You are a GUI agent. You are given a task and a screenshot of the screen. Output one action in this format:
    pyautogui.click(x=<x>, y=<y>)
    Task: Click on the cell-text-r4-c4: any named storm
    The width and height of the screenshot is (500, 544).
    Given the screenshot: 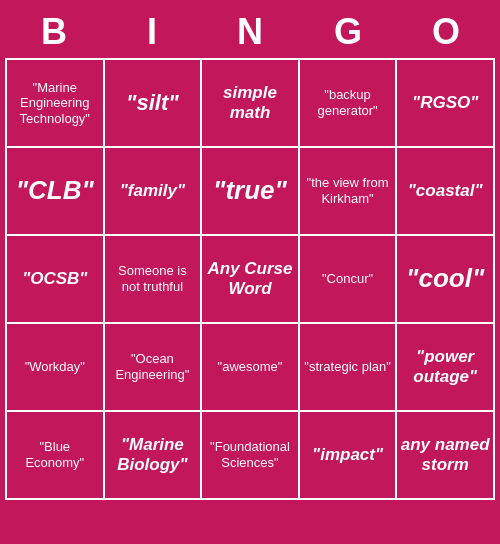 What is the action you would take?
    pyautogui.click(x=445, y=456)
    